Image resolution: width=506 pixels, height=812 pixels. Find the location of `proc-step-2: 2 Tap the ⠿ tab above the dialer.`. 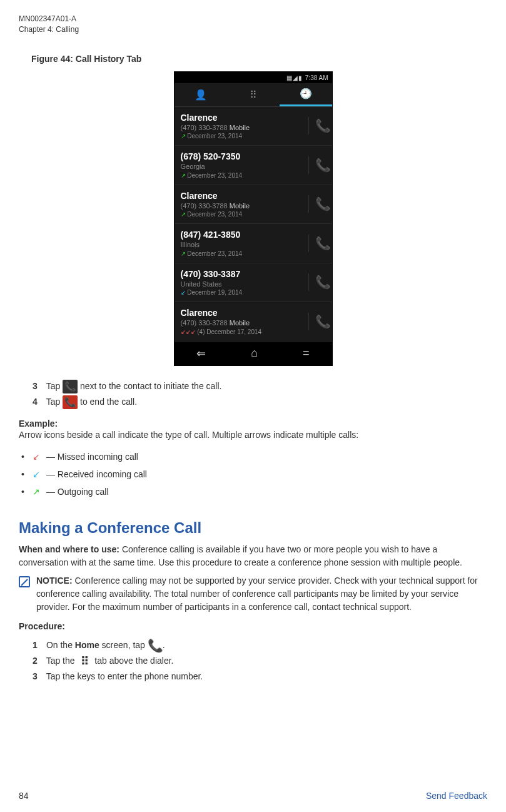

proc-step-2: 2 Tap the ⠿ tab above the dialer. is located at coordinates (260, 661).